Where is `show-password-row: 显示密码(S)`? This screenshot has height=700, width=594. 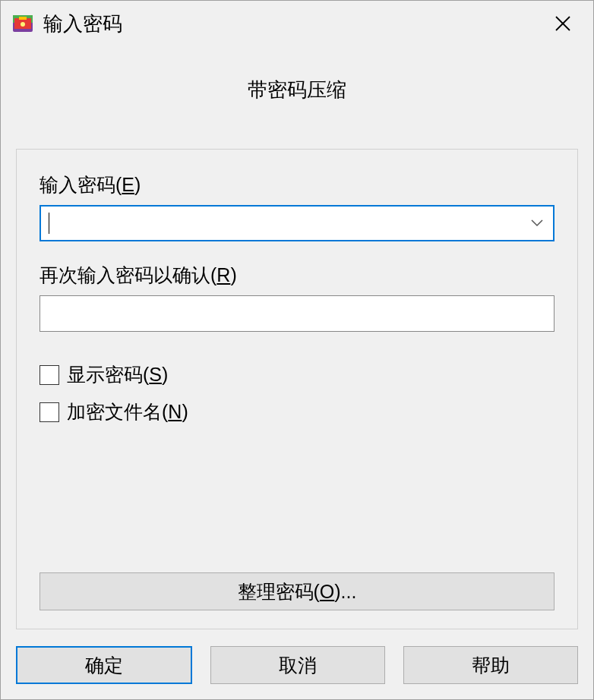
show-password-row: 显示密码(S) is located at coordinates (297, 375).